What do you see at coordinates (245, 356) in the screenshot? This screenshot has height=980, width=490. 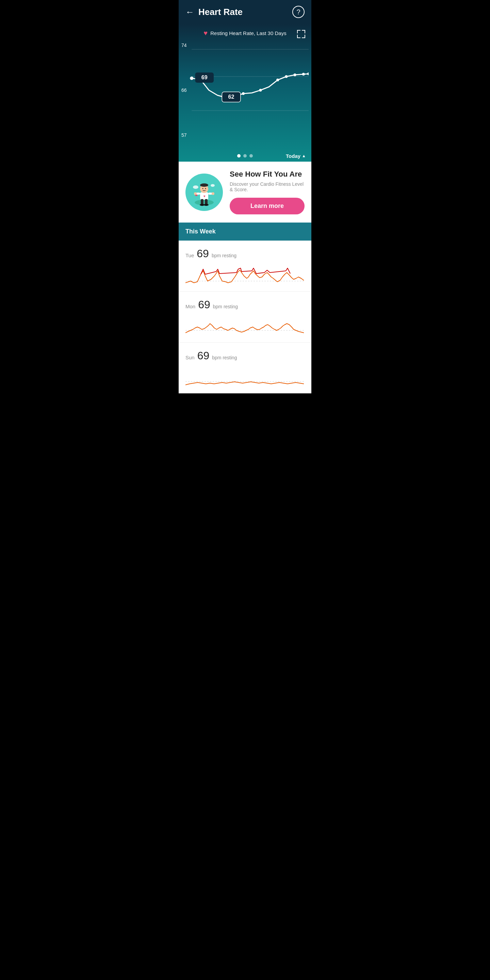 I see `day-header-sun: Sun 69 bpm resting` at bounding box center [245, 356].